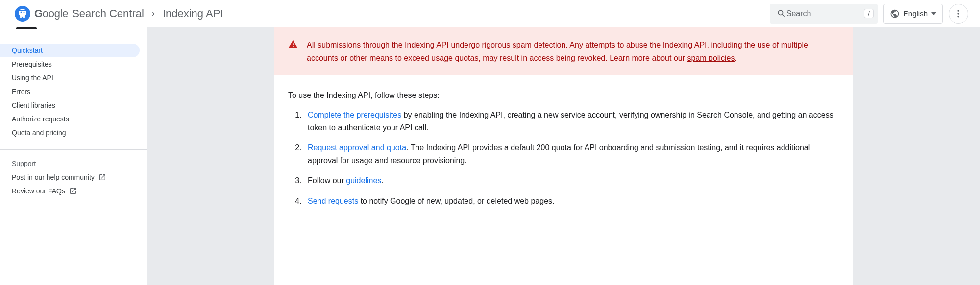  I want to click on alert-text: All submissions through the Indexing API…, so click(573, 51).